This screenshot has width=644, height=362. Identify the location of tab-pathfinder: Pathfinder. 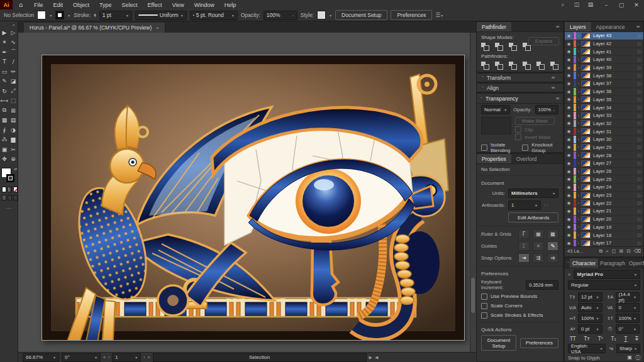
(494, 26).